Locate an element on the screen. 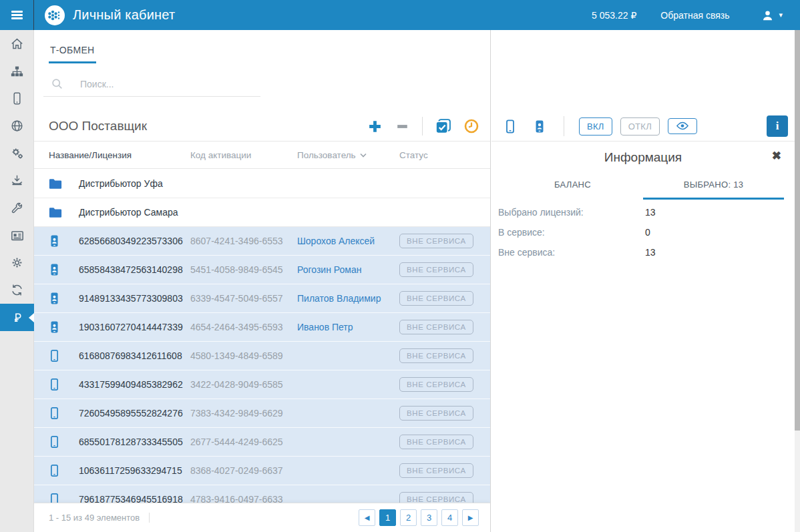 The image size is (800, 532). license-number: 10636117259633294715 is located at coordinates (135, 471).